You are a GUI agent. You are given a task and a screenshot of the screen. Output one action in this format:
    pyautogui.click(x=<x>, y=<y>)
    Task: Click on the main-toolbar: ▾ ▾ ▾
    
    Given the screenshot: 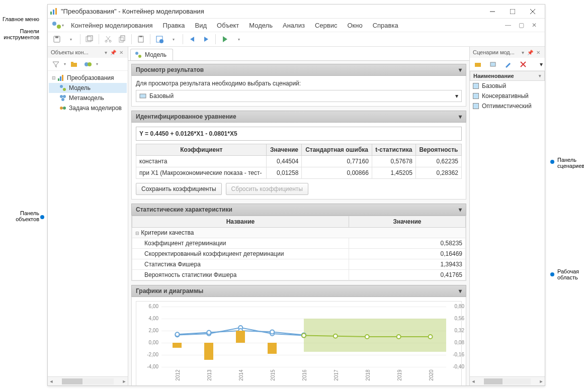 What is the action you would take?
    pyautogui.click(x=296, y=39)
    